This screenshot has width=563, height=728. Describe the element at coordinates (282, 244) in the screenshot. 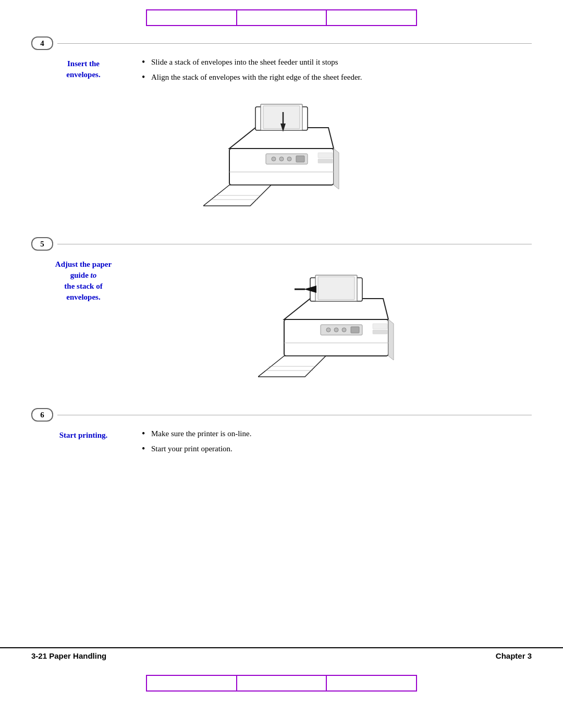

I see `step5-header: 5` at that location.